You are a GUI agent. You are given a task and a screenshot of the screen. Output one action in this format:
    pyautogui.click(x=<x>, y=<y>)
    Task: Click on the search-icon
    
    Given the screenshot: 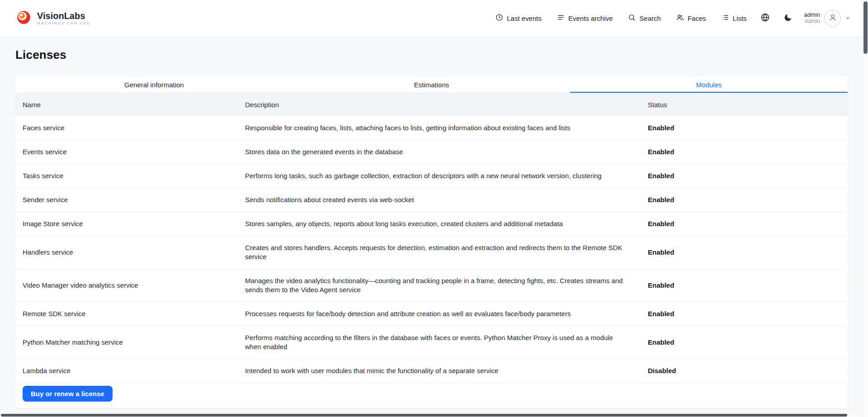 What is the action you would take?
    pyautogui.click(x=632, y=18)
    